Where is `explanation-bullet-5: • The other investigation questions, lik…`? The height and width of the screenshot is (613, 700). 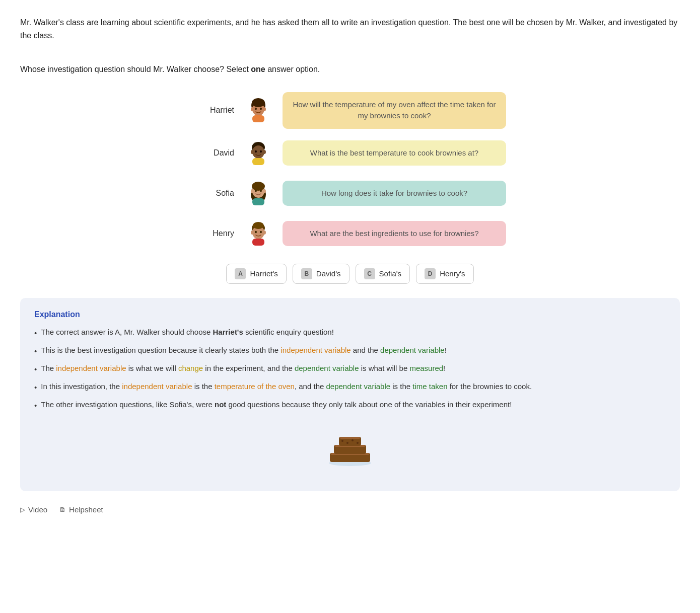 explanation-bullet-5: • The other investigation questions, lik… is located at coordinates (350, 405).